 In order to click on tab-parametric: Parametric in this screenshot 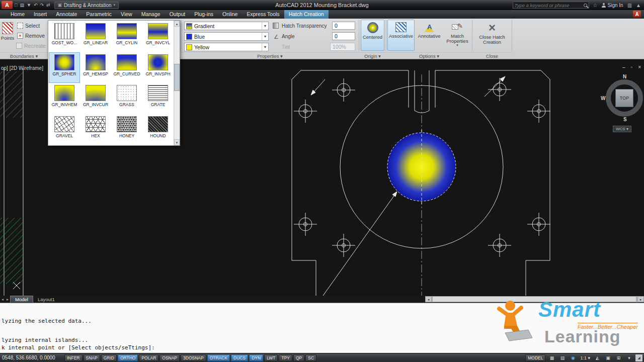, I will do `click(99, 14)`.